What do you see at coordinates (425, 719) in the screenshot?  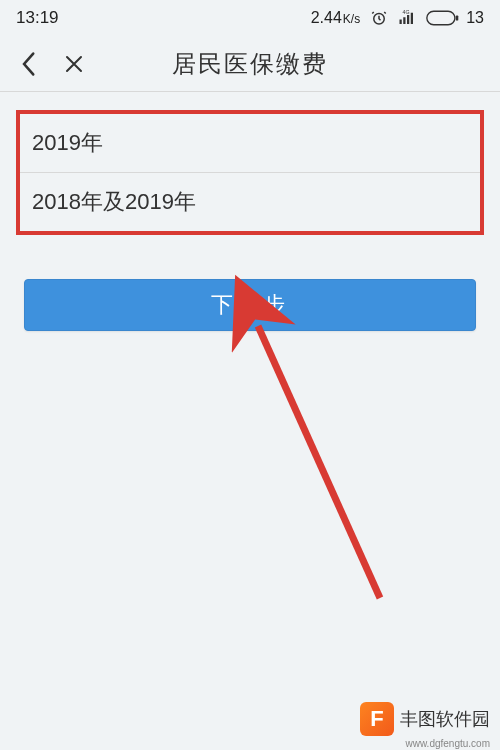 I see `watermark: F 丰图软件园` at bounding box center [425, 719].